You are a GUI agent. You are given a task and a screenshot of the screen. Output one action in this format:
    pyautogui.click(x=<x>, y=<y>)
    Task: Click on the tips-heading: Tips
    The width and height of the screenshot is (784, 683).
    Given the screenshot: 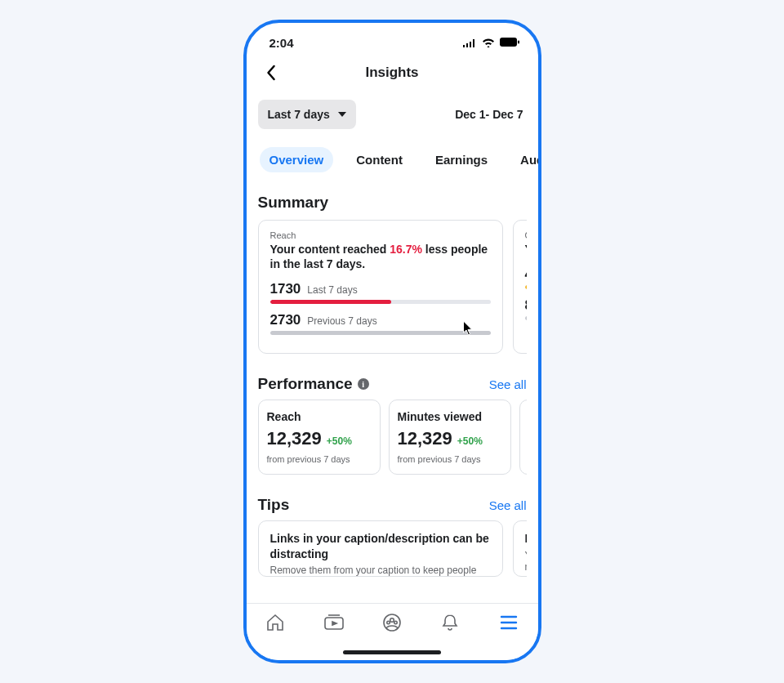 What is the action you would take?
    pyautogui.click(x=274, y=505)
    